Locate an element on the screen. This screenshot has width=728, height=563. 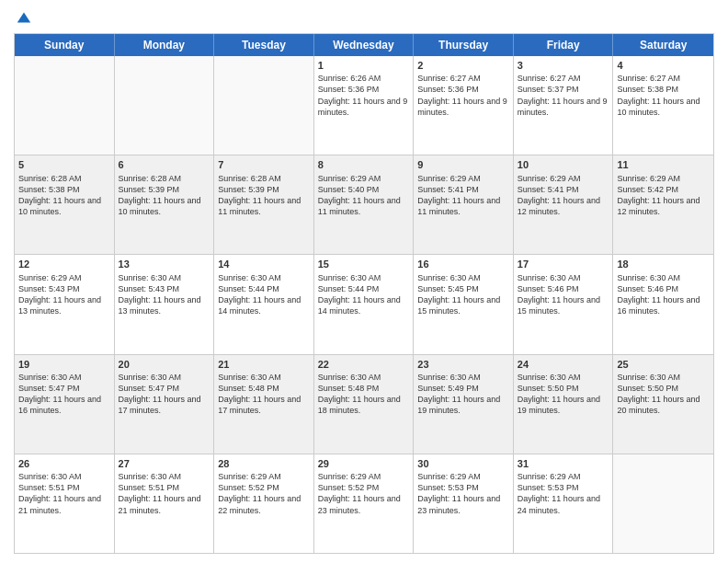
calendar-cell: 10Sunrise: 6:29 AM Sunset: 5:41 PM Dayli… is located at coordinates (564, 204).